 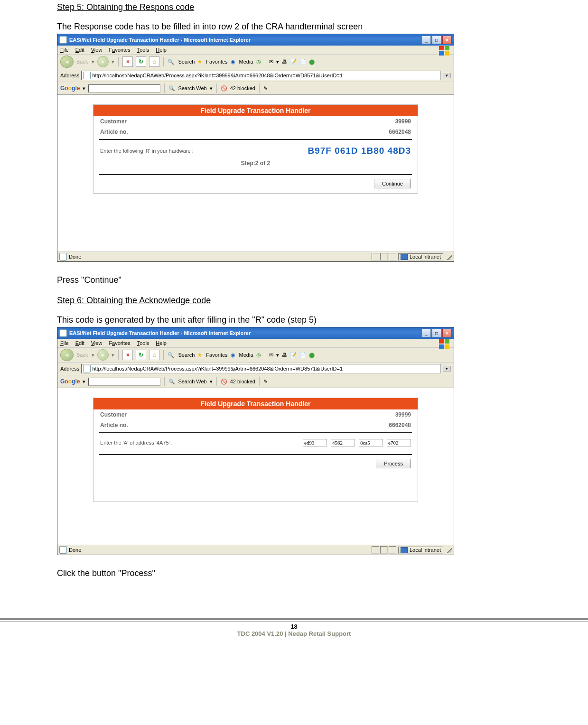 What do you see at coordinates (186, 62) in the screenshot?
I see `search-label: Search` at bounding box center [186, 62].